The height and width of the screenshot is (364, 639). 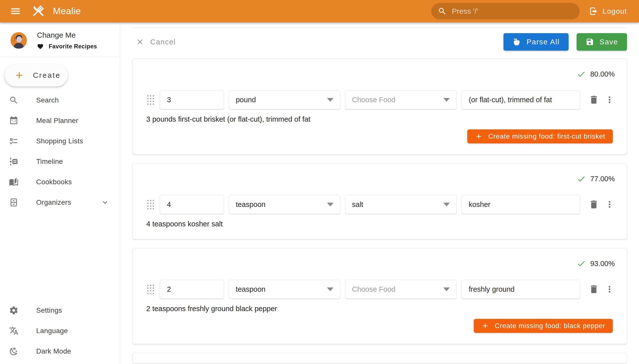 I want to click on cancel-label: Cancel, so click(x=163, y=42).